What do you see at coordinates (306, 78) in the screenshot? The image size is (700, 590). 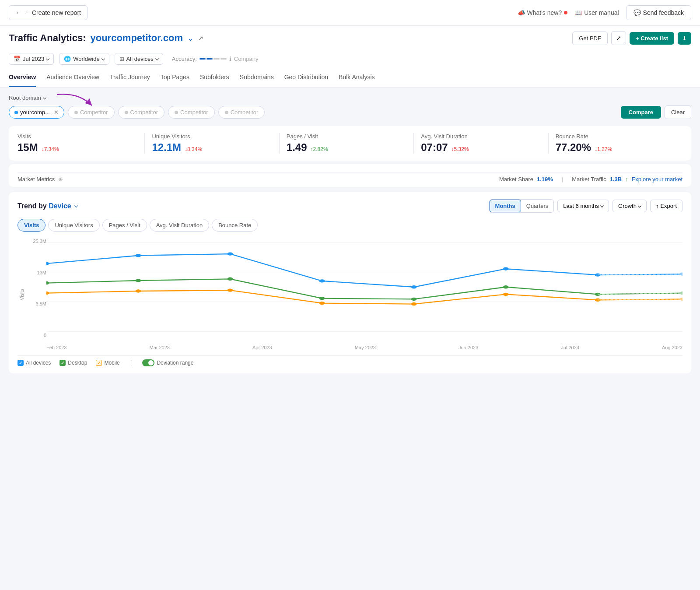 I see `tab-geo-distribution: Geo Distribution` at bounding box center [306, 78].